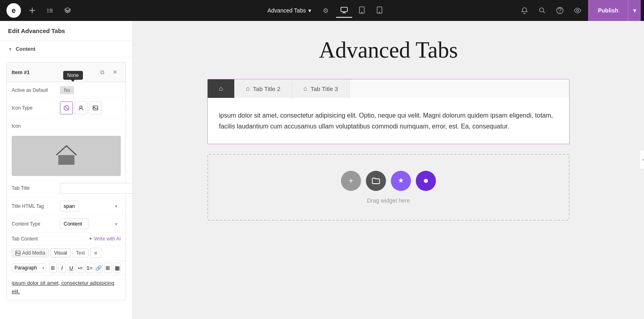 This screenshot has width=644, height=319. What do you see at coordinates (68, 10) in the screenshot?
I see `layers-icon` at bounding box center [68, 10].